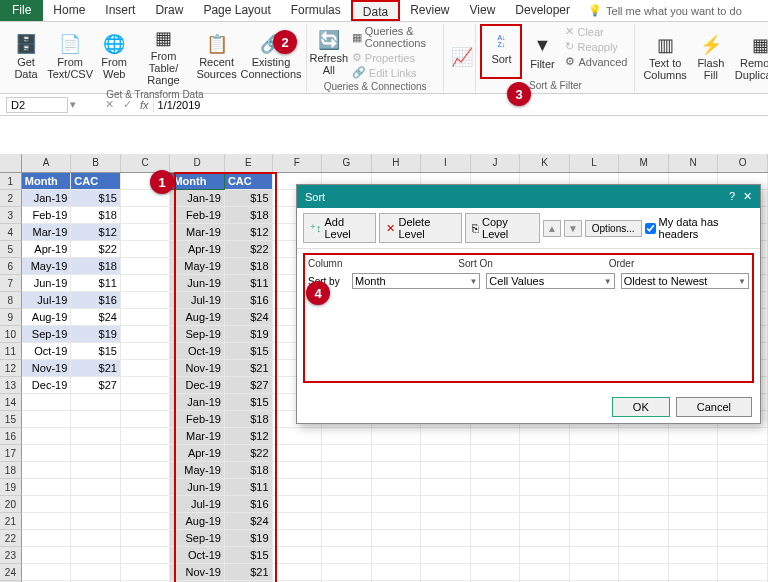 Image resolution: width=768 pixels, height=582 pixels. Describe the element at coordinates (347, 163) in the screenshot. I see `col-header-G: G` at that location.